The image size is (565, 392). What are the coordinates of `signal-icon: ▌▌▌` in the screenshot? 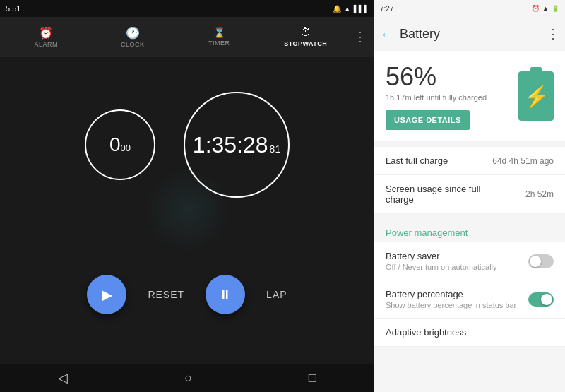 It's located at (362, 8).